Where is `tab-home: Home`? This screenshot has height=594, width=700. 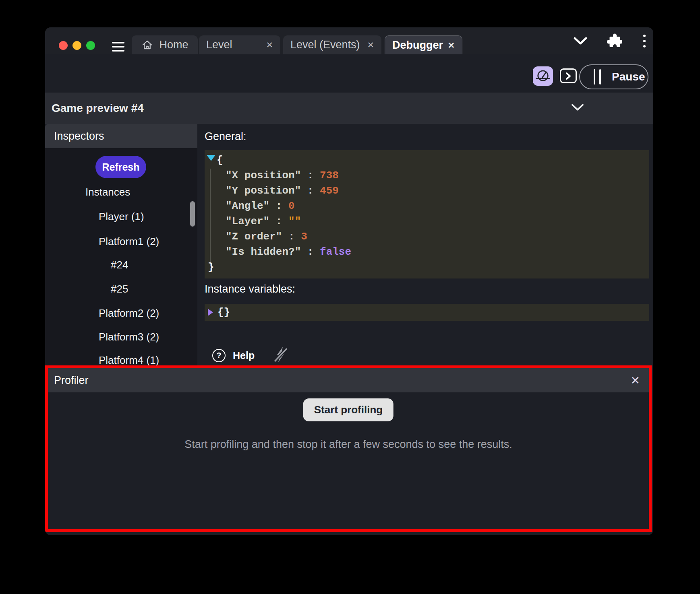 tab-home: Home is located at coordinates (165, 45).